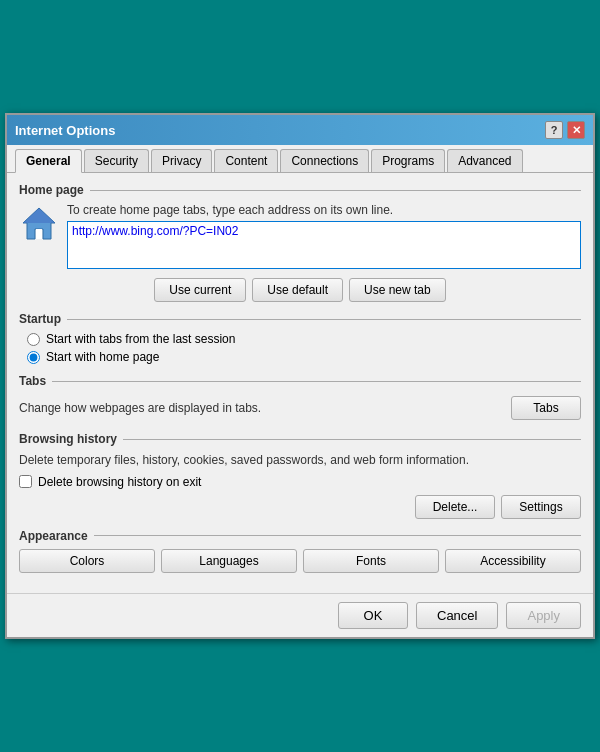  What do you see at coordinates (300, 190) in the screenshot?
I see `homepage-section-header: Home page` at bounding box center [300, 190].